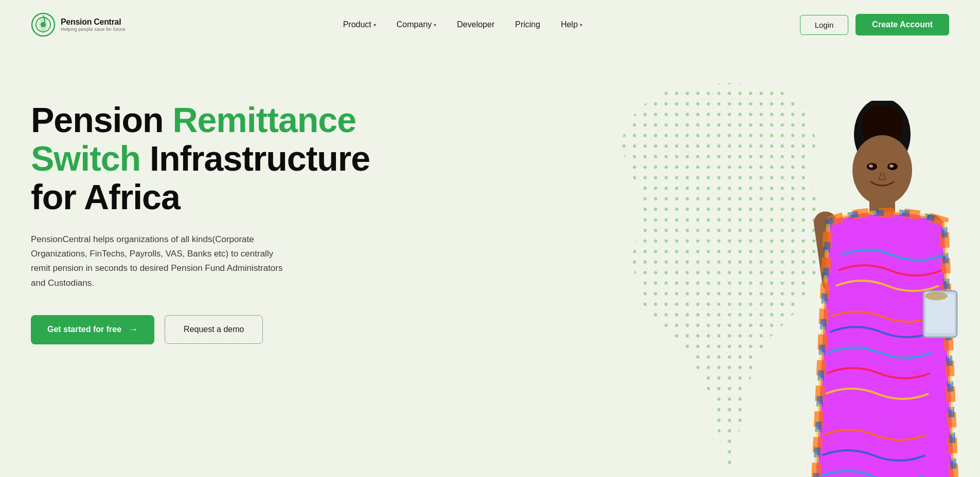 This screenshot has height=477, width=980. I want to click on navbar: Pension Central Helping people save for …, so click(490, 25).